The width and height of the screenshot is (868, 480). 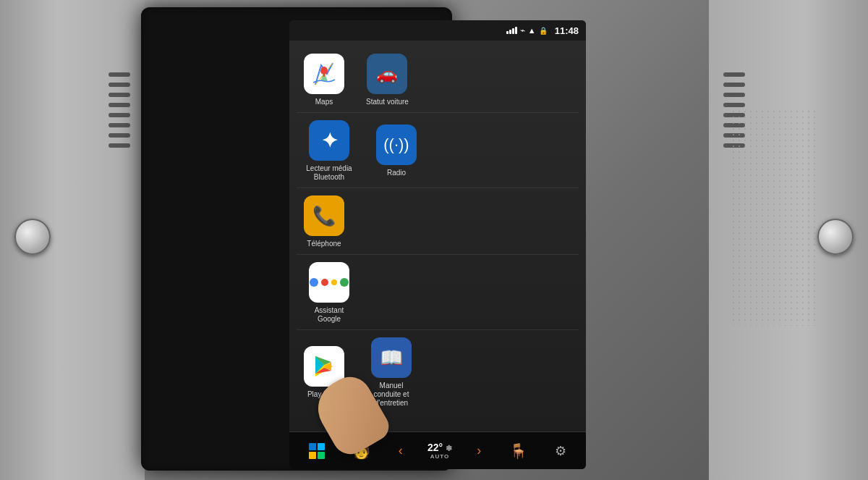 I want to click on temp-number: 22°, so click(x=435, y=447).